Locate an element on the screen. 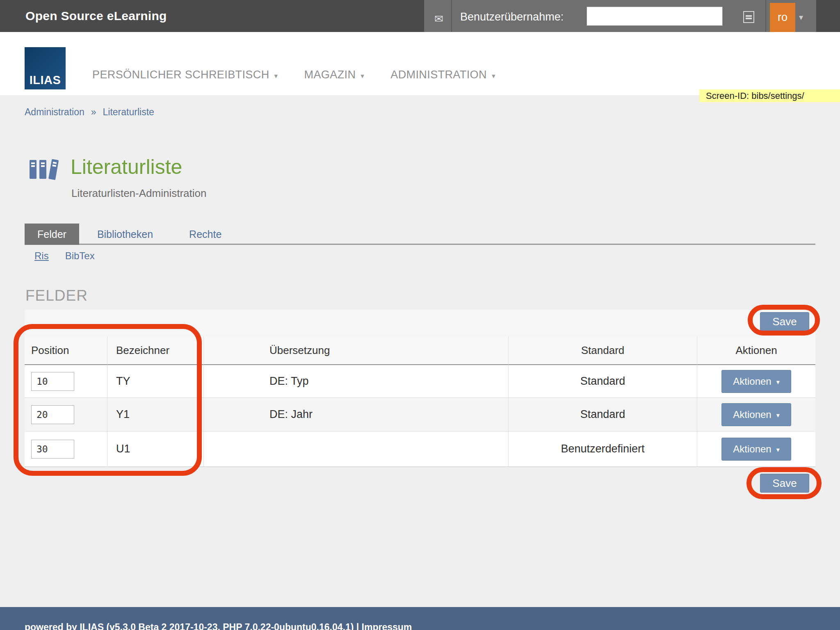  nav-item-personal-desktop: PERSÖNLICHER SCHREIBTISCH▾ is located at coordinates (185, 75).